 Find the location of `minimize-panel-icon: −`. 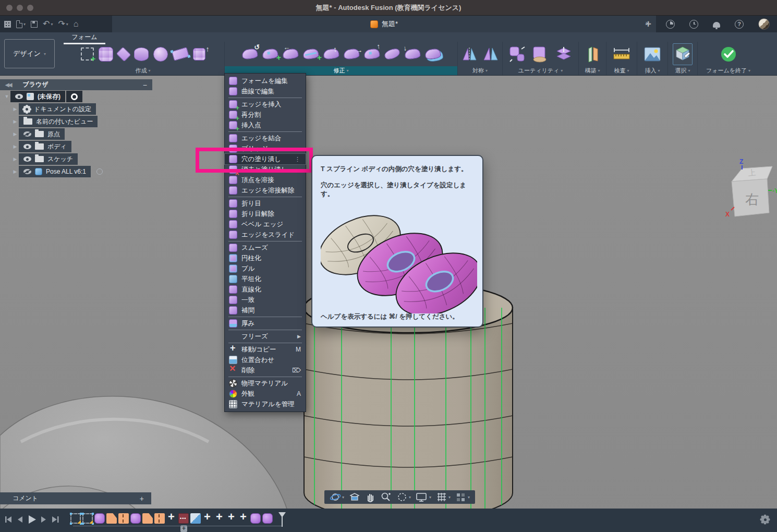

minimize-panel-icon: − is located at coordinates (145, 85).